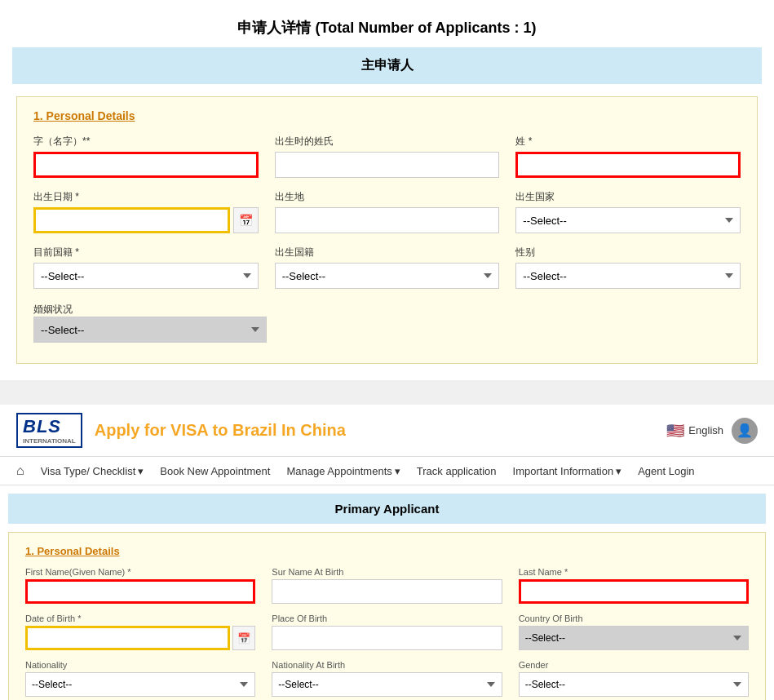 The width and height of the screenshot is (774, 700). What do you see at coordinates (387, 638) in the screenshot?
I see `place-of-birth-input-en` at bounding box center [387, 638].